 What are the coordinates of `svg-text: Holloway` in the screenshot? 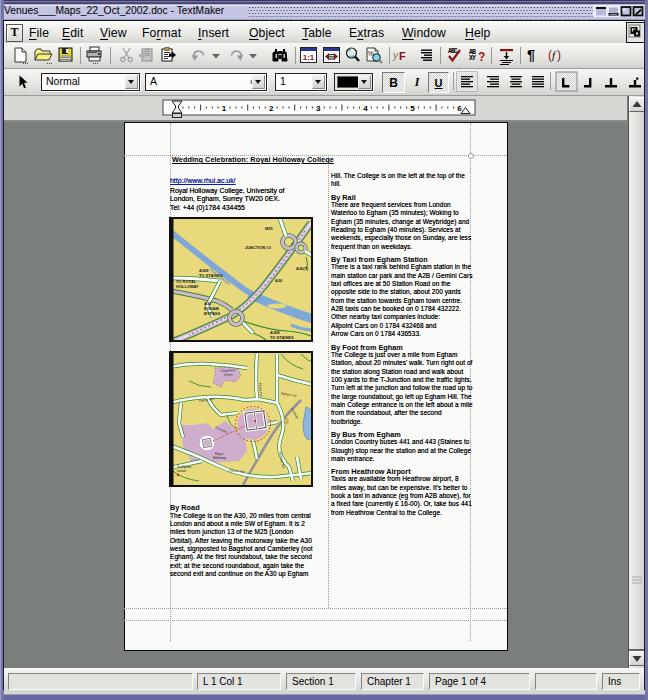 It's located at (220, 458).